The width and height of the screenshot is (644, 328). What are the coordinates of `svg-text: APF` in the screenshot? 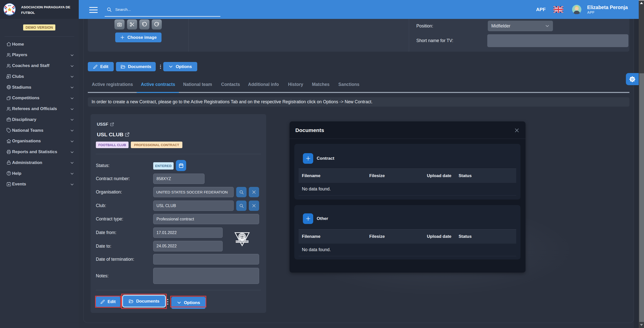 It's located at (10, 6).